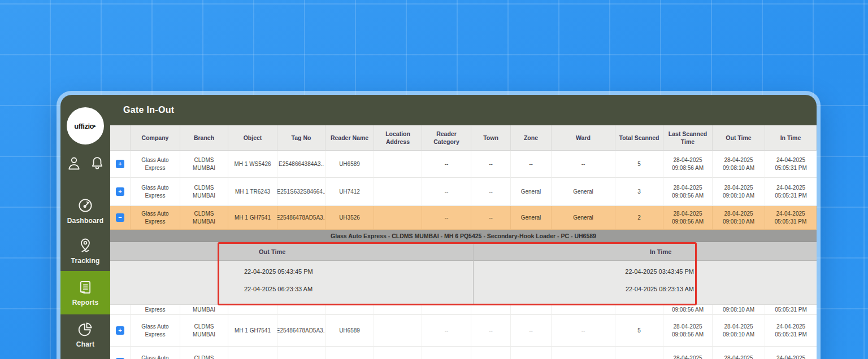  I want to click on logo-arrow-icon: ➤, so click(95, 126).